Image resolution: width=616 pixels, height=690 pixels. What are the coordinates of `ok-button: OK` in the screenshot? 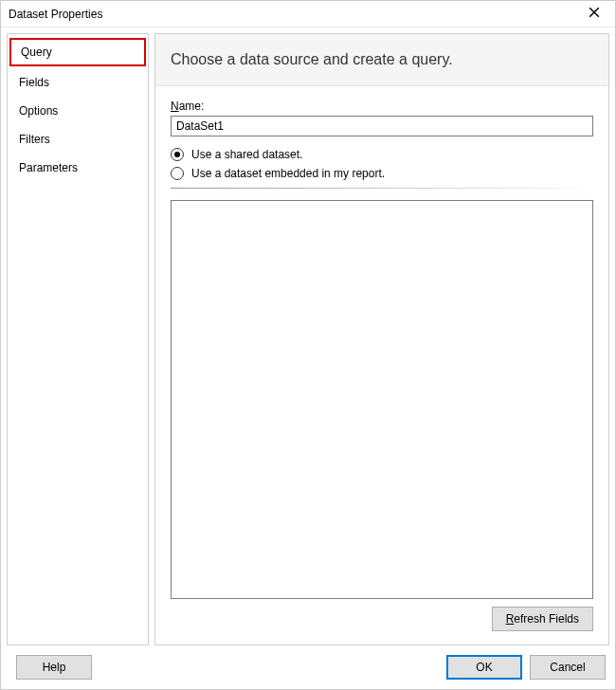 It's located at (484, 667).